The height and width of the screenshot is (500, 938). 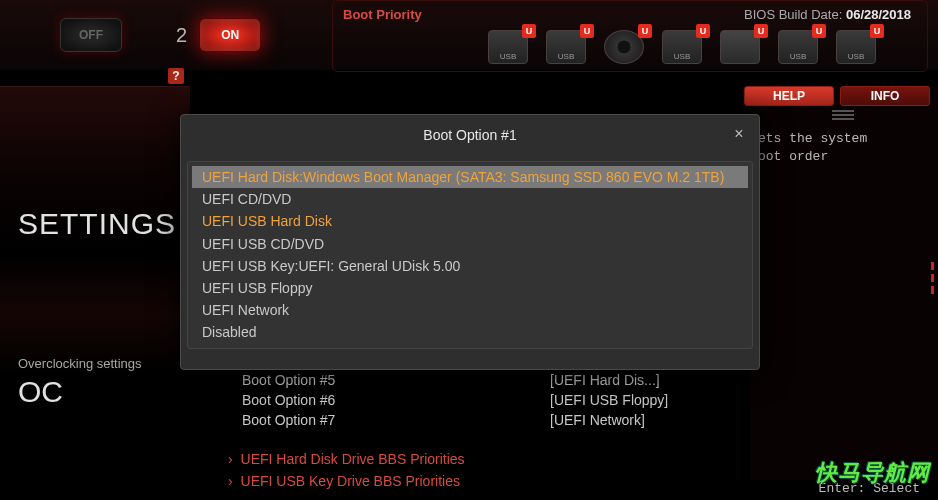 What do you see at coordinates (470, 135) in the screenshot?
I see `dialog-title: Boot Option #1 ×` at bounding box center [470, 135].